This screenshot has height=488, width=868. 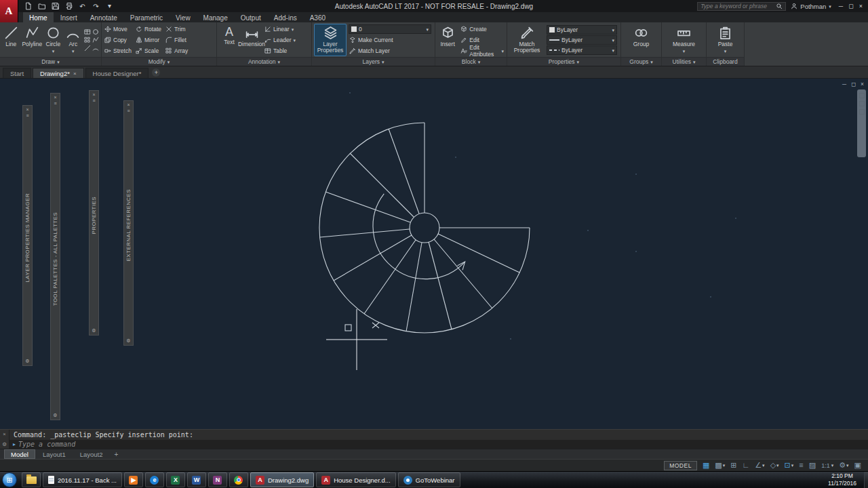 What do you see at coordinates (239, 480) in the screenshot?
I see `chrome-button` at bounding box center [239, 480].